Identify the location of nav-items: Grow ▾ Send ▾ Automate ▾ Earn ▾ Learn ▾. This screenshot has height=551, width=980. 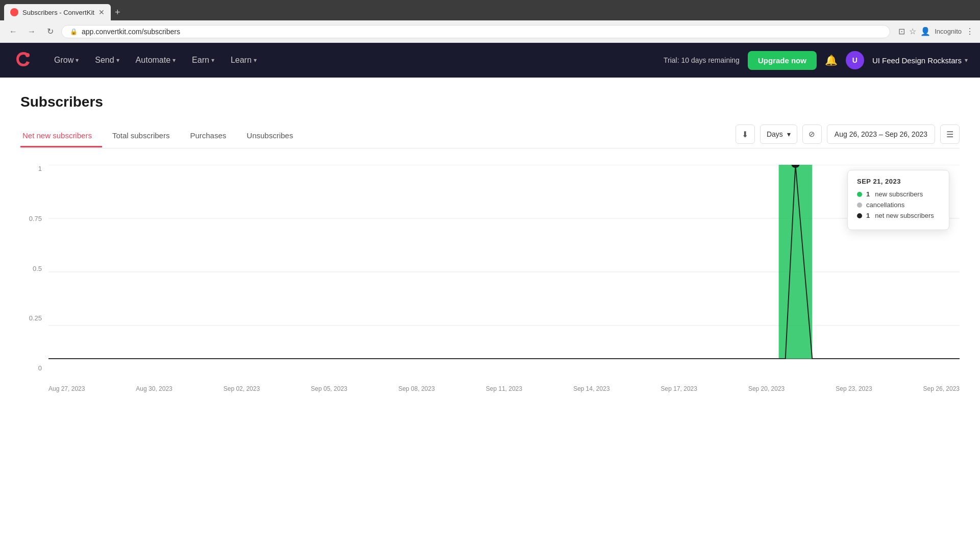
(355, 60).